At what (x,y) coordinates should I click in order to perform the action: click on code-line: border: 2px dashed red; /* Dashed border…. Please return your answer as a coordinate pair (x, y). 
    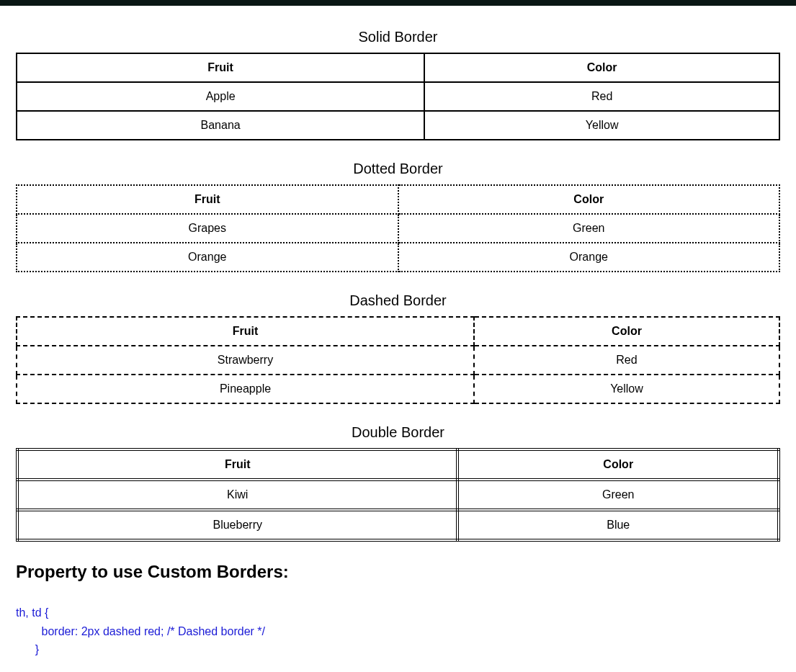
    Looking at the image, I should click on (140, 631).